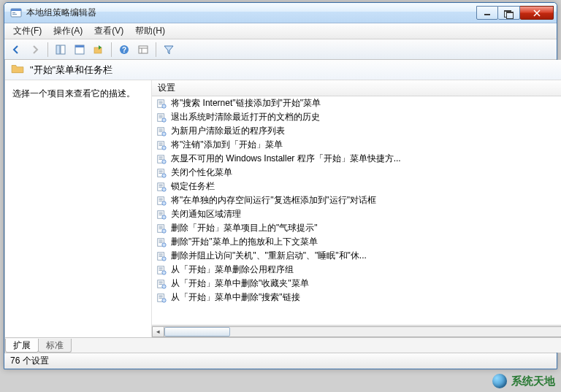 The image size is (561, 392). I want to click on export-button, so click(99, 50).